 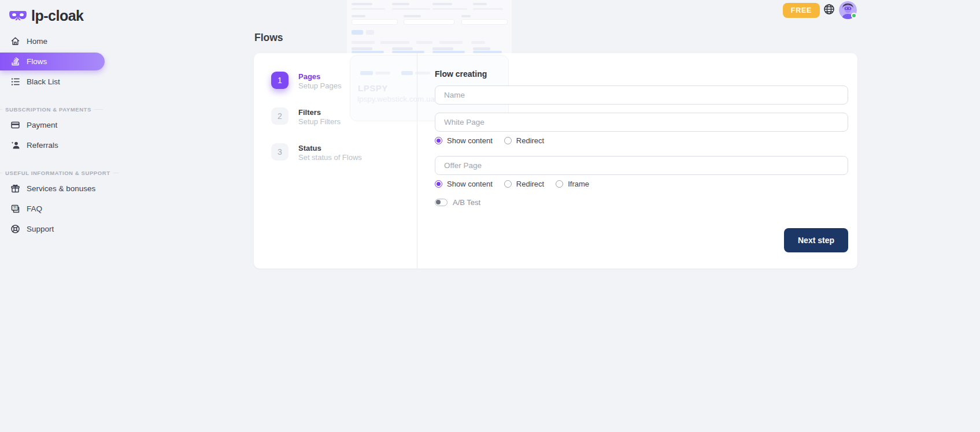 What do you see at coordinates (53, 82) in the screenshot?
I see `sidebar-item-black-list: Black List` at bounding box center [53, 82].